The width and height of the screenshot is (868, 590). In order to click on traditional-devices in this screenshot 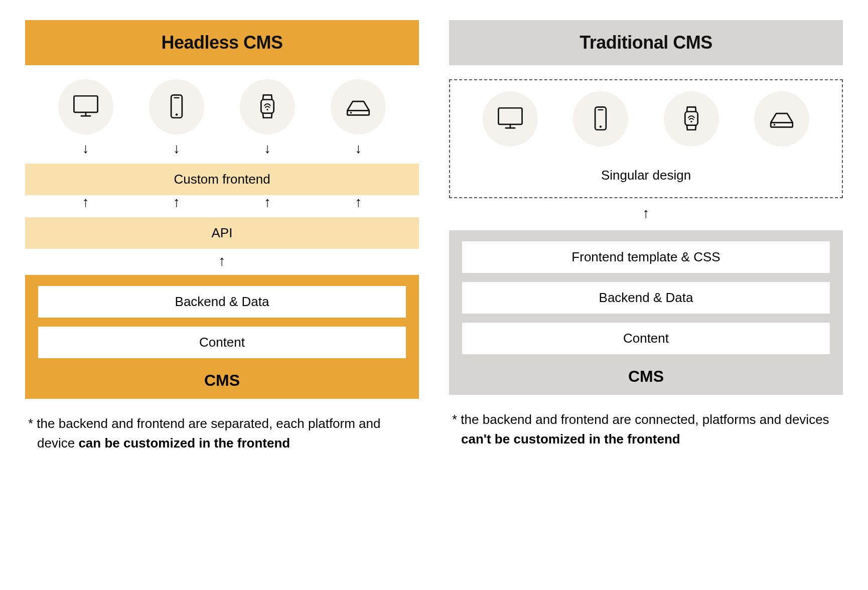, I will do `click(646, 117)`.